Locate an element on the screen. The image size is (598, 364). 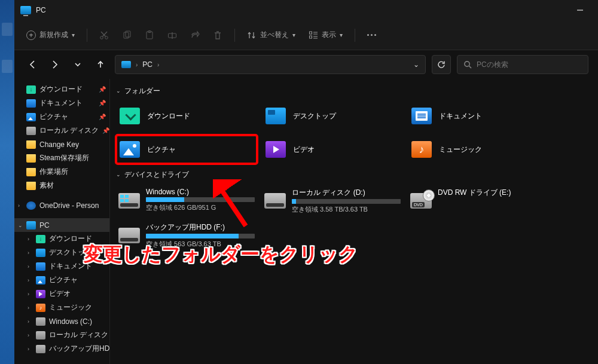
drive-sub: 空き領域 626 GB/951 G is located at coordinates (200, 208).